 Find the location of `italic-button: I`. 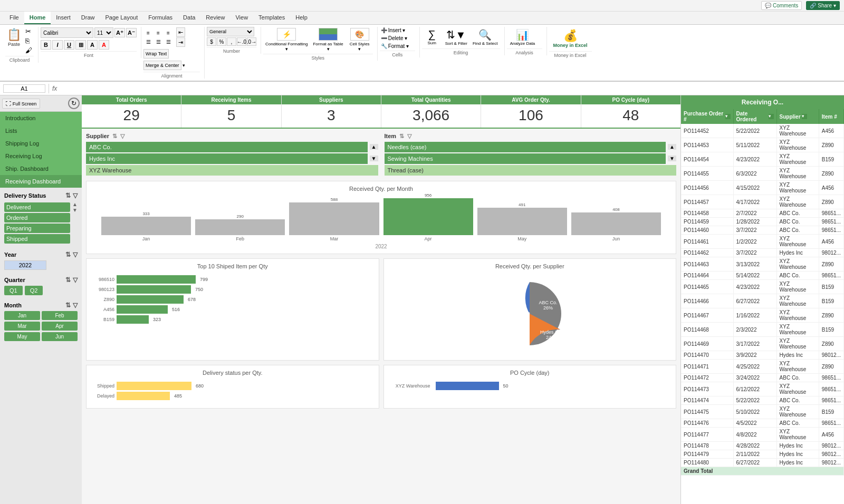

italic-button: I is located at coordinates (57, 45).